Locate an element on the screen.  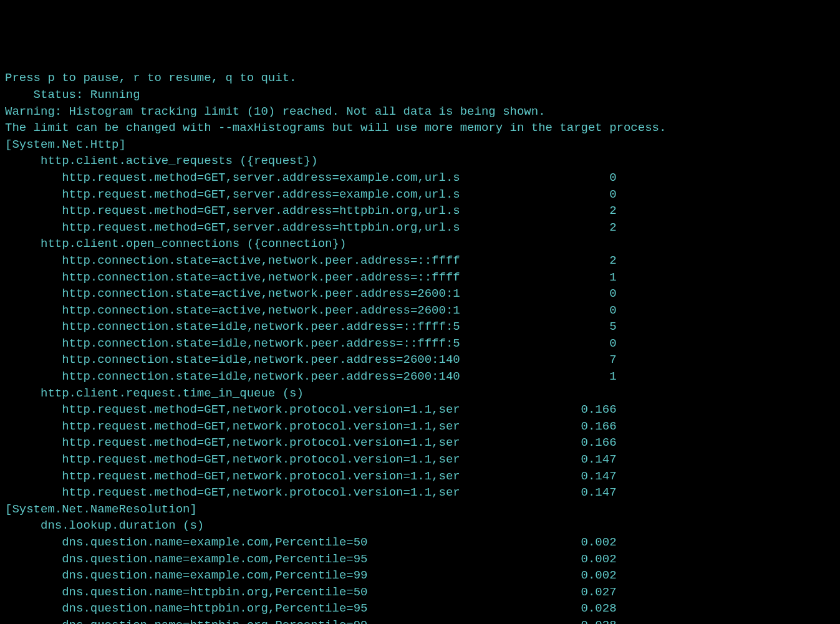
group-name: [System.Net.Http] is located at coordinates (65, 145).